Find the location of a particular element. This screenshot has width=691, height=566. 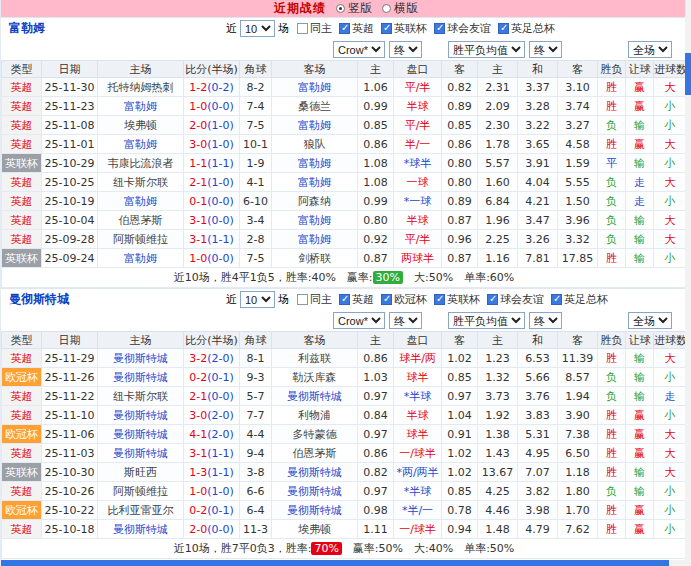

col-odds-away: 客 is located at coordinates (460, 70).